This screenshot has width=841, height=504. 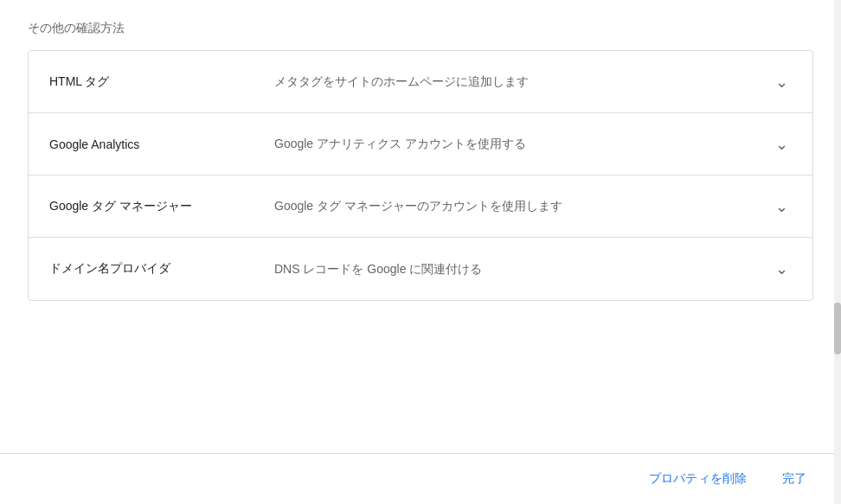 I want to click on section-title: その他の確認方法, so click(x=420, y=29).